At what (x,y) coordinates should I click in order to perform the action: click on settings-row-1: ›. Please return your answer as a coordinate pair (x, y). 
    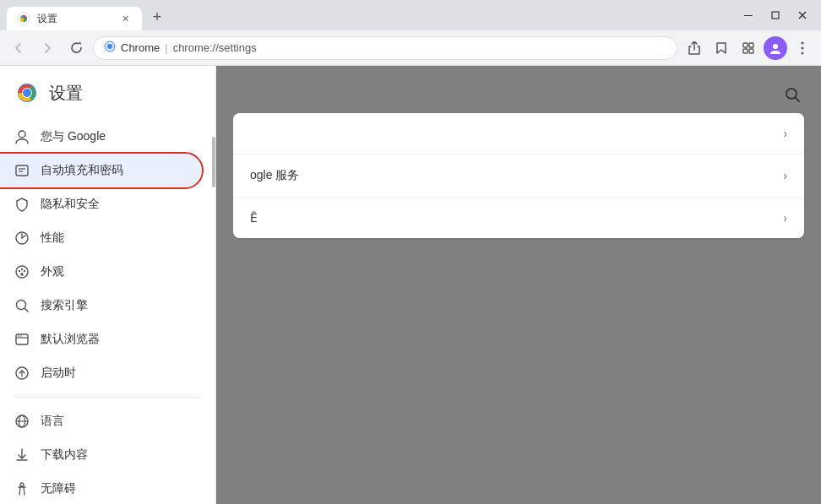
    Looking at the image, I should click on (519, 133).